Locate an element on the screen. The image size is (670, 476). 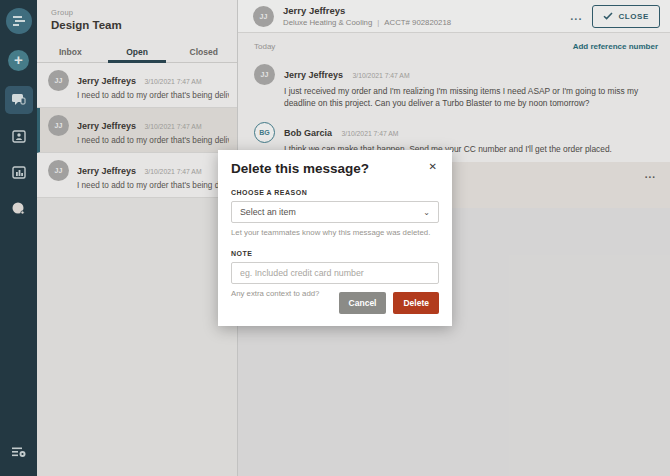
note-input is located at coordinates (335, 273).